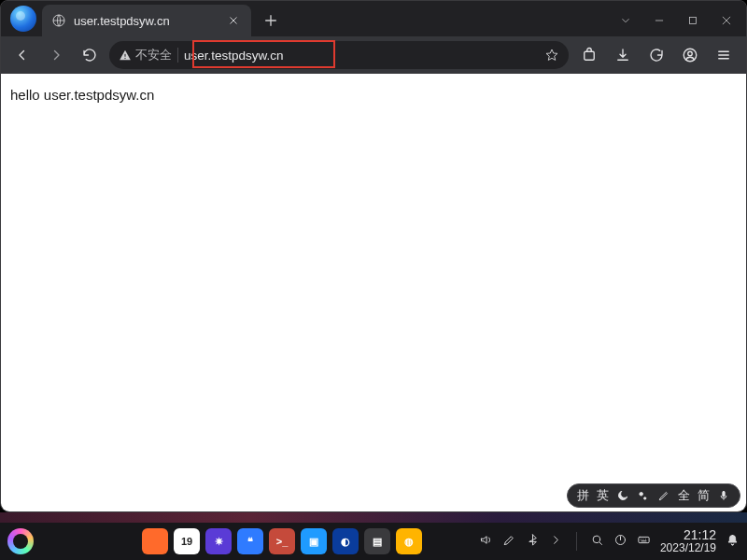  I want to click on ime-width-full: 全, so click(684, 496).